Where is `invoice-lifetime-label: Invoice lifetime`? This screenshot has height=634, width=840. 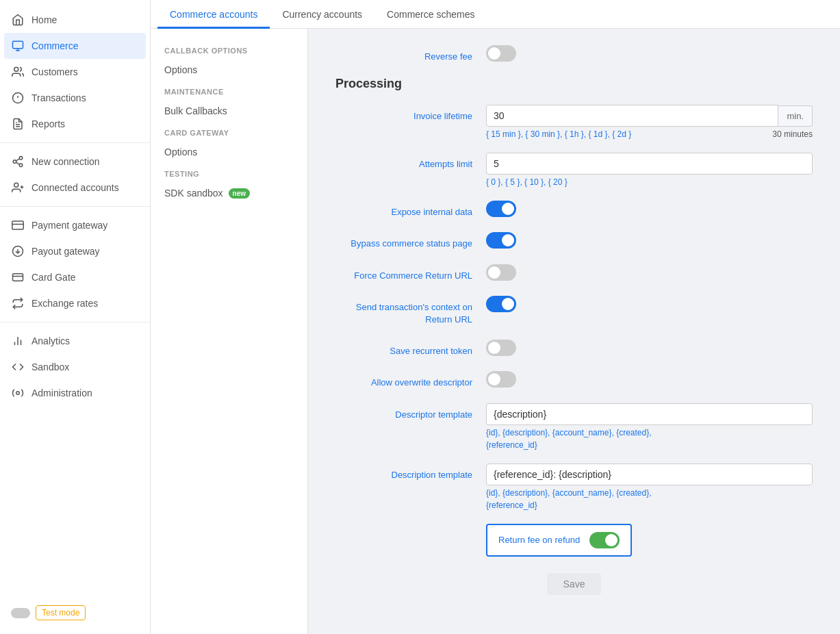 invoice-lifetime-label: Invoice lifetime is located at coordinates (411, 114).